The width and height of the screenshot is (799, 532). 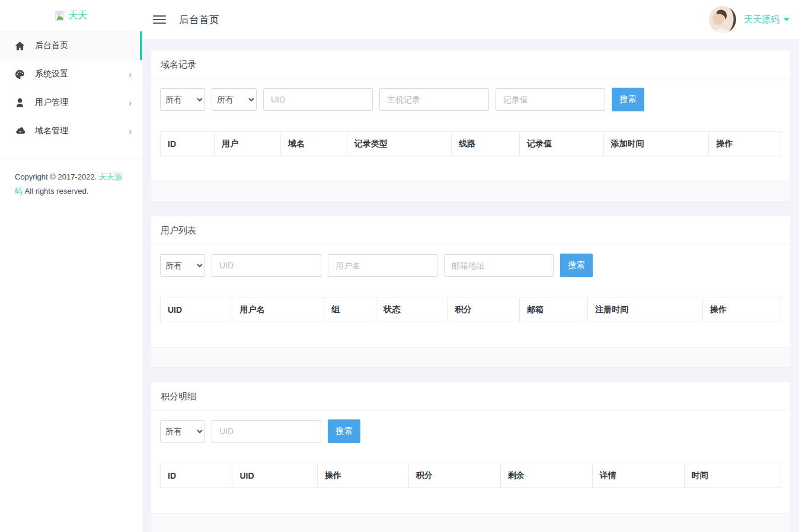 I want to click on column-header: 组, so click(x=350, y=310).